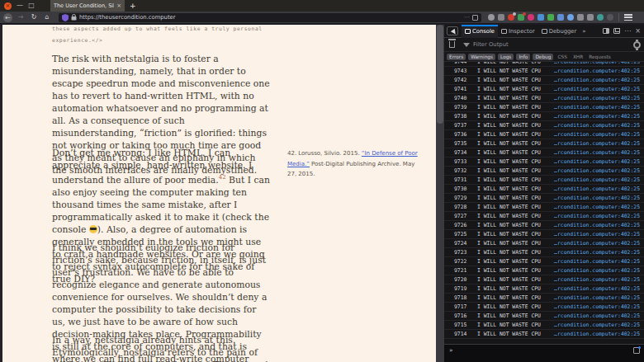 This screenshot has height=362, width=644. I want to click on teal-circle-extension-icon, so click(600, 17).